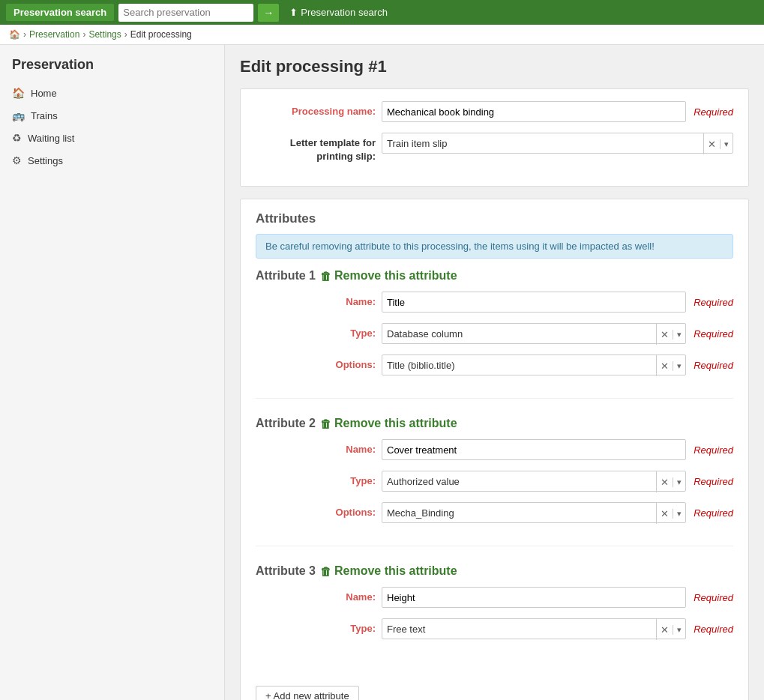  What do you see at coordinates (316, 363) in the screenshot?
I see `attr1-options-label: Options:` at bounding box center [316, 363].